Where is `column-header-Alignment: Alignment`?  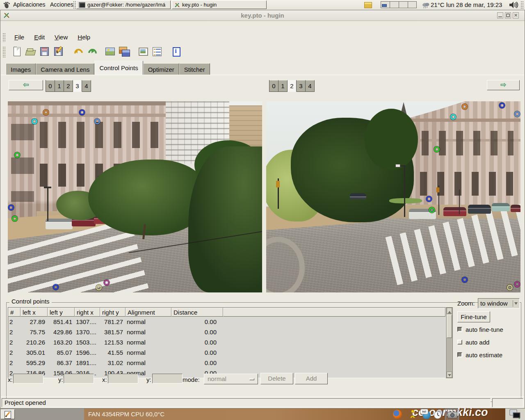
column-header-Alignment: Alignment is located at coordinates (148, 312).